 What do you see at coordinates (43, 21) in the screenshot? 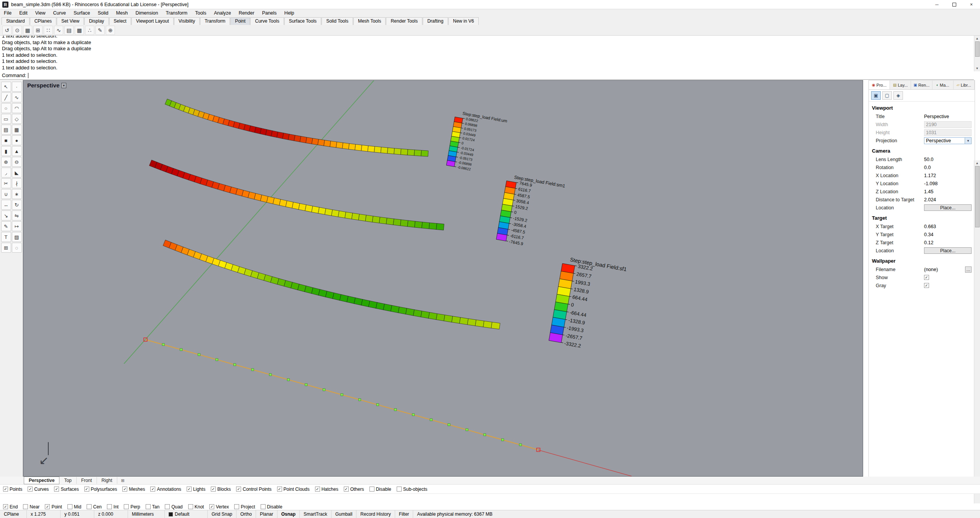
I see `toolbar-tab-cplanes: CPlanes` at bounding box center [43, 21].